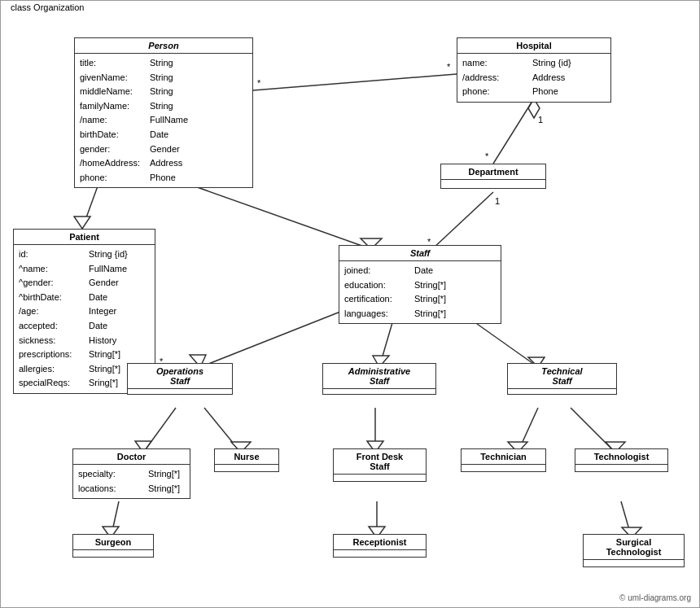  I want to click on class-person: Person title:String givenName:String mid…, so click(164, 112).